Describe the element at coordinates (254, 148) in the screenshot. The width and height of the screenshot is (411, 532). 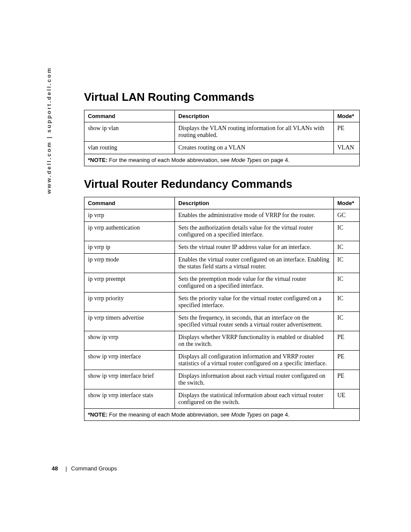
I see `cell-desc: Creates routing on a VLAN` at that location.